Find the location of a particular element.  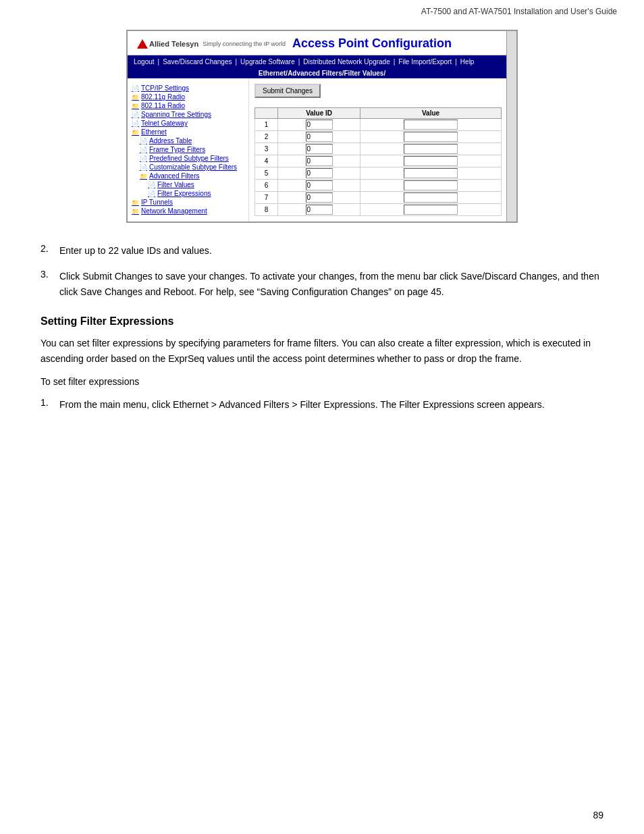

to-set-label: To set filter expressions is located at coordinates (322, 382).